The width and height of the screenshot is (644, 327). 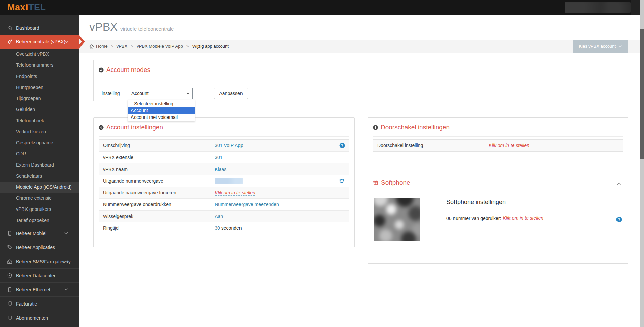 What do you see at coordinates (40, 28) in the screenshot?
I see `sidebar-item-dashboard: Dashboard` at bounding box center [40, 28].